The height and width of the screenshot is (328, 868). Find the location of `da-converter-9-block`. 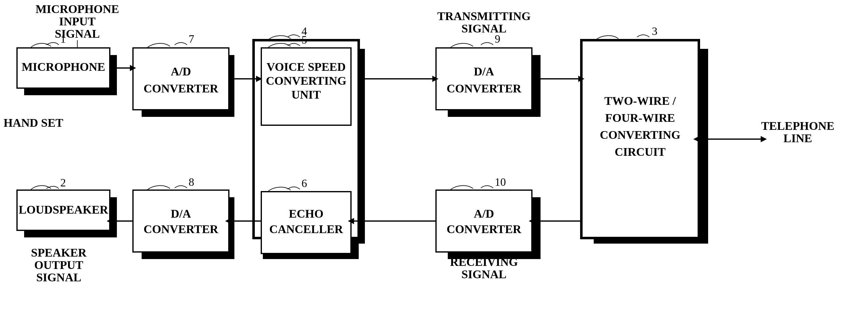

da-converter-9-block is located at coordinates (484, 79).